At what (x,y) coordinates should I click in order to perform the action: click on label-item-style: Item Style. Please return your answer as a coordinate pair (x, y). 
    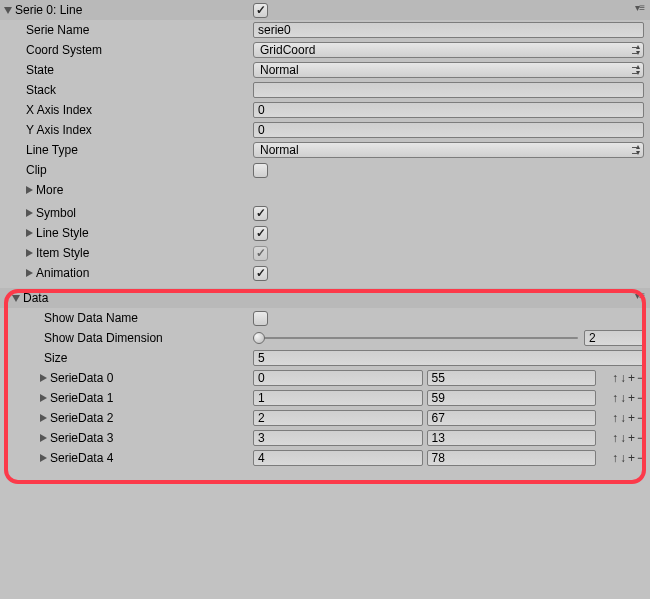
    Looking at the image, I should click on (62, 253).